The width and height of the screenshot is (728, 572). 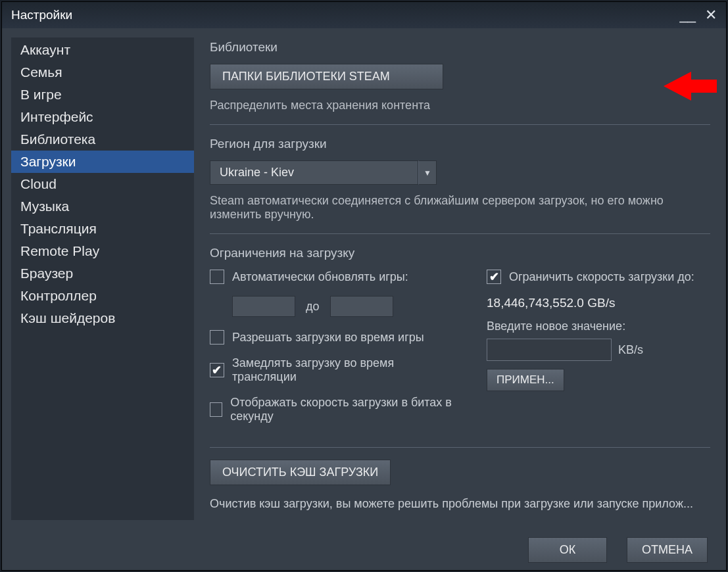 What do you see at coordinates (549, 350) in the screenshot?
I see `speed-limit-input` at bounding box center [549, 350].